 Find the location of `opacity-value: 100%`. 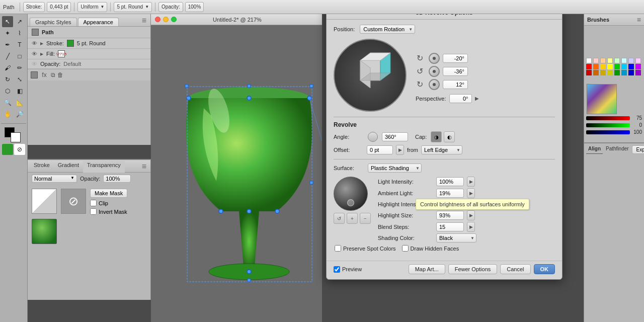

opacity-value: 100% is located at coordinates (195, 7).